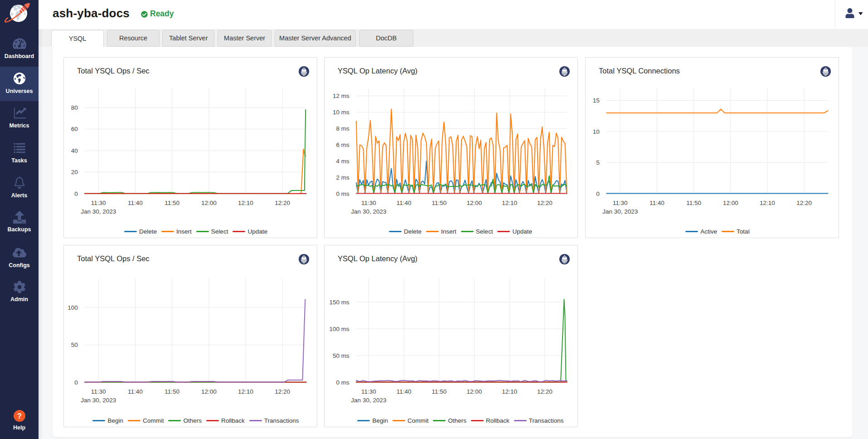  What do you see at coordinates (341, 356) in the screenshot?
I see `svg-text: 50 ms` at bounding box center [341, 356].